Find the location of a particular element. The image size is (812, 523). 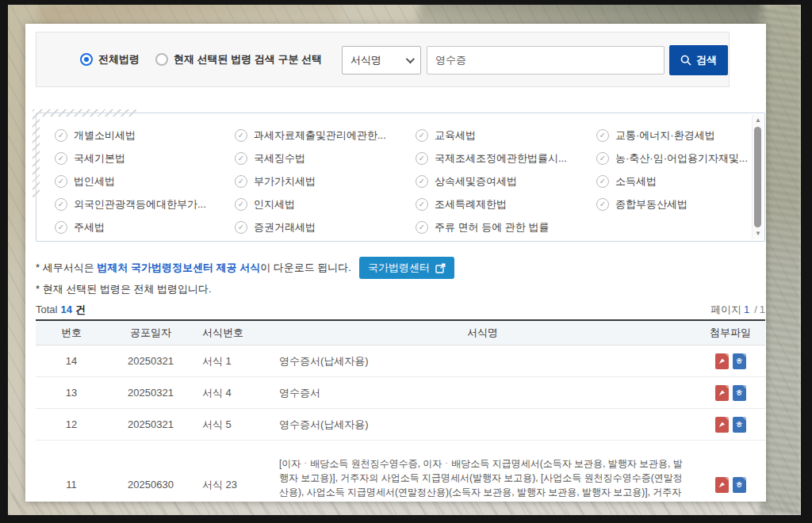

scroll-up-icon: ▲ is located at coordinates (758, 120).